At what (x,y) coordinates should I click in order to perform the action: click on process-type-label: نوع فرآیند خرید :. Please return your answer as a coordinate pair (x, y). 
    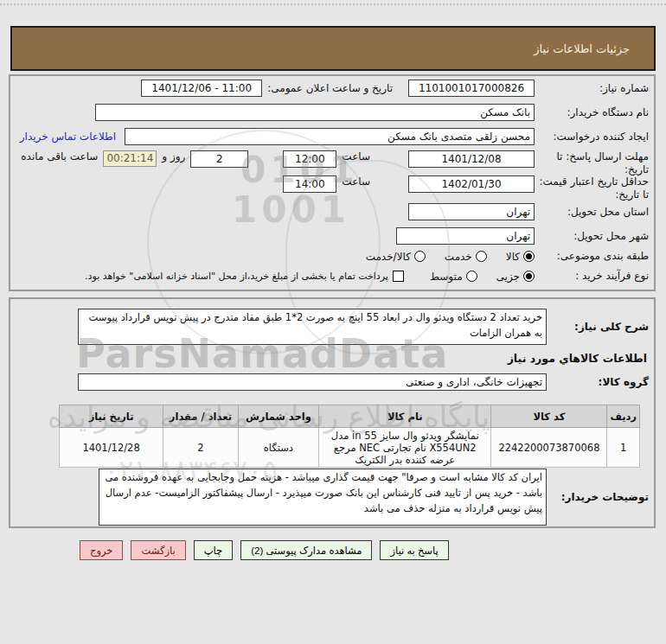
    Looking at the image, I should click on (592, 277).